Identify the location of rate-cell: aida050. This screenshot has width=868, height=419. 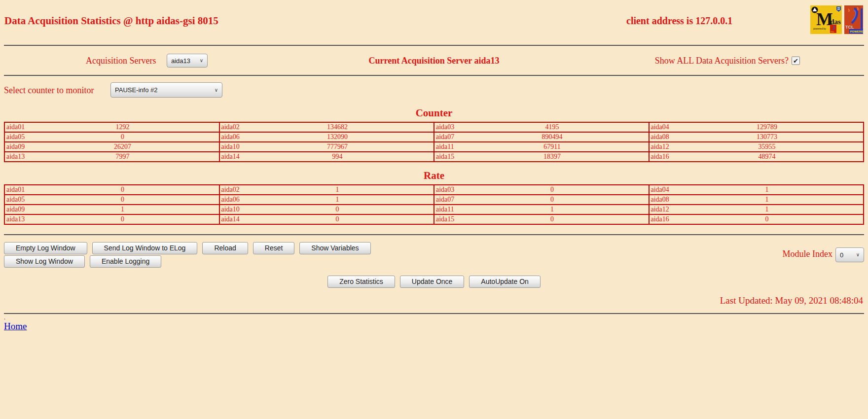
(112, 200).